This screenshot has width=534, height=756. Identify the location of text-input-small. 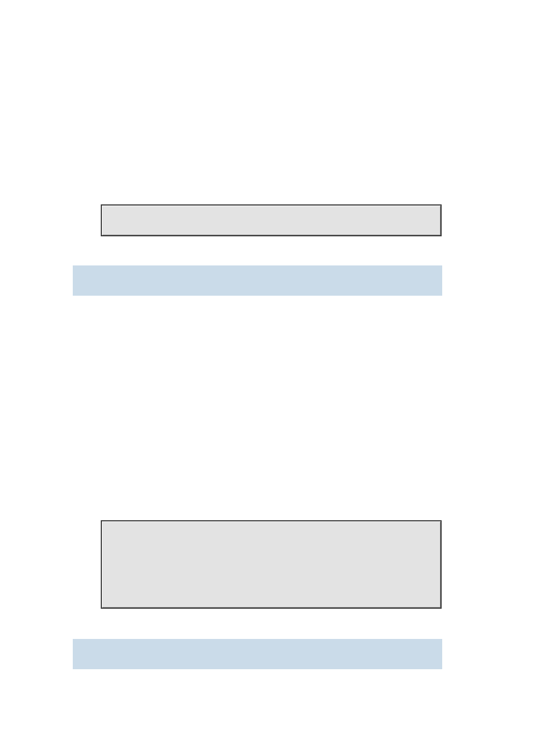
(271, 221).